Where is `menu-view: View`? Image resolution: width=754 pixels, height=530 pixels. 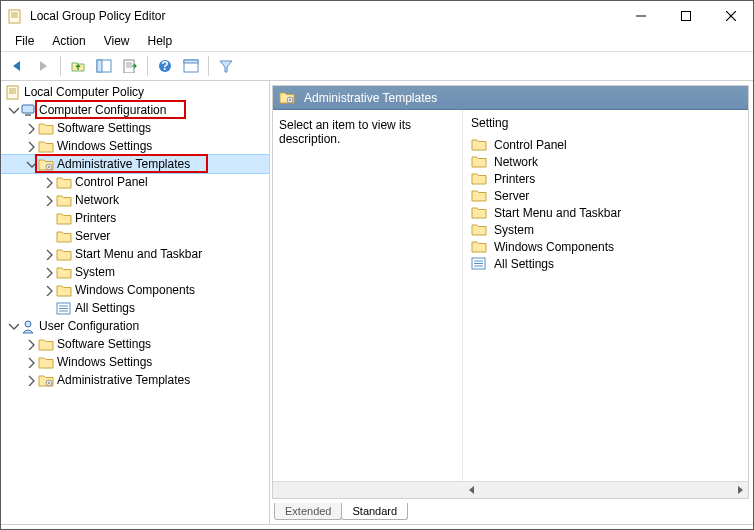 menu-view: View is located at coordinates (117, 41).